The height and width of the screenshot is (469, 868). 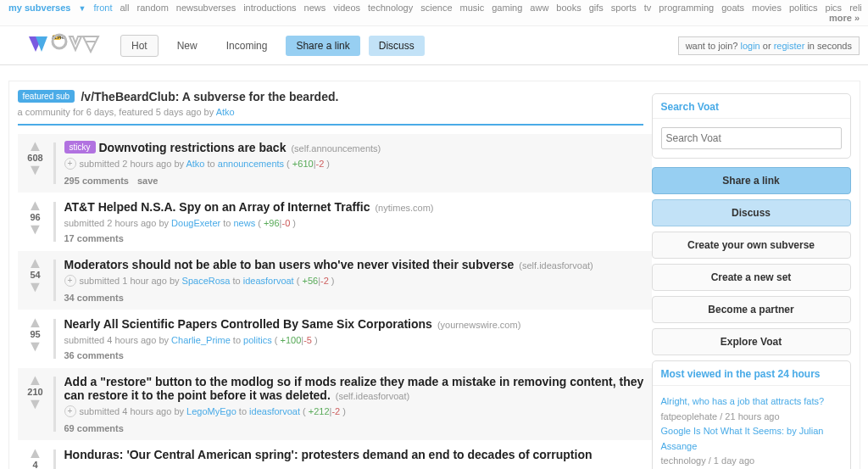 What do you see at coordinates (94, 238) in the screenshot?
I see `comments-link: 17 comments` at bounding box center [94, 238].